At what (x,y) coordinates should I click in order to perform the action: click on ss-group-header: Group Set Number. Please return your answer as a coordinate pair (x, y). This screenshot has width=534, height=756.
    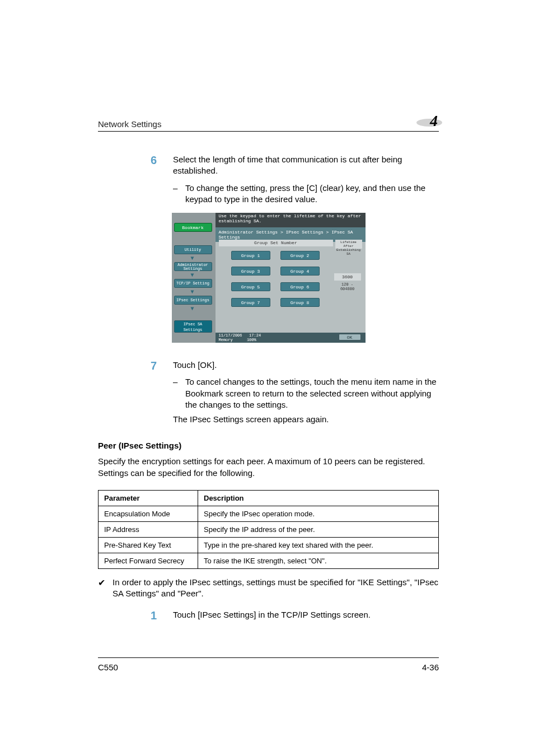
    Looking at the image, I should click on (276, 243).